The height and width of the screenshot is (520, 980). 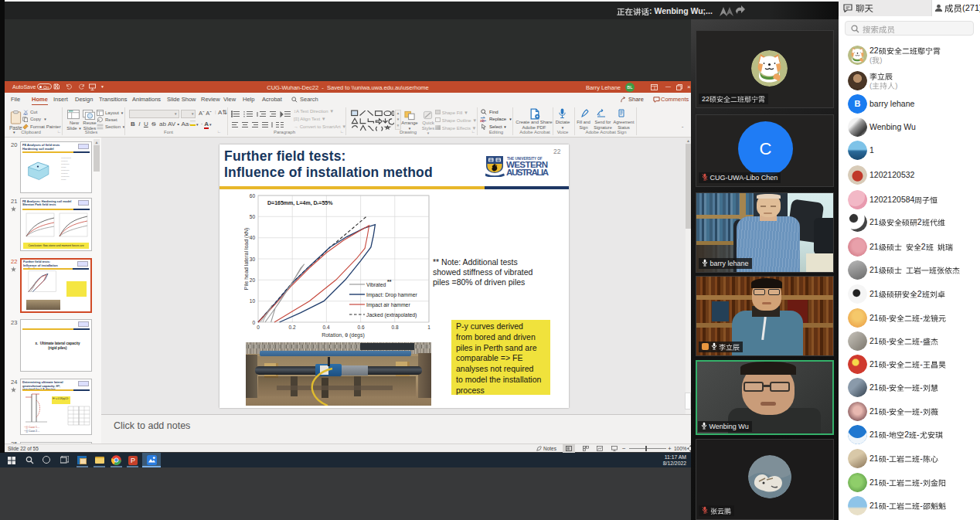 What do you see at coordinates (247, 260) in the screenshot?
I see `svg-text: Pile head lateral load (kN)` at bounding box center [247, 260].